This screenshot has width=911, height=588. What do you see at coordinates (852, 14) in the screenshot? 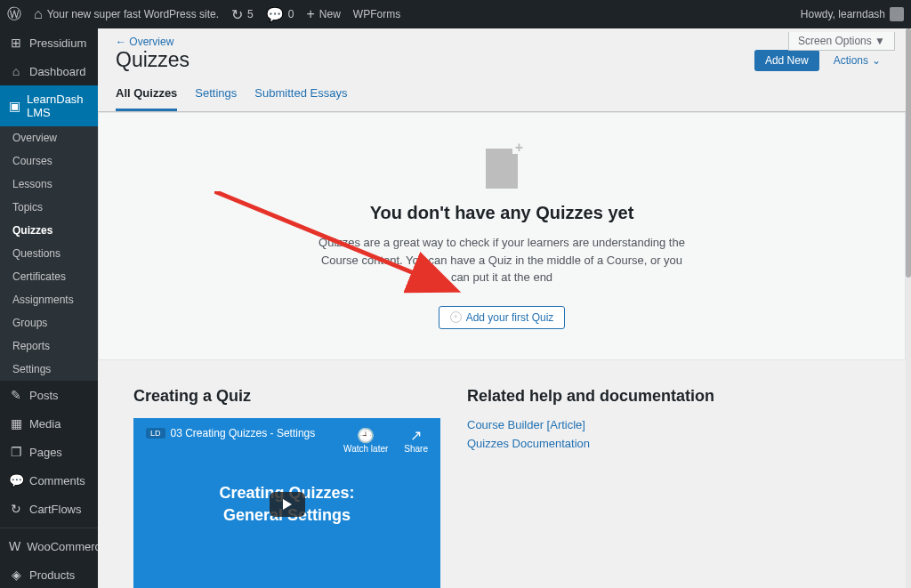
I see `howdy-link: Howdy, learndash` at bounding box center [852, 14].